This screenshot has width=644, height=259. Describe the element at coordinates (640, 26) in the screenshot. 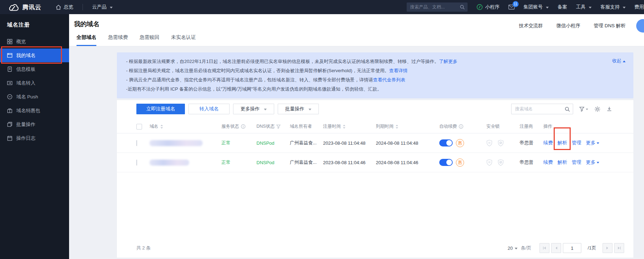

I see `avatar` at that location.